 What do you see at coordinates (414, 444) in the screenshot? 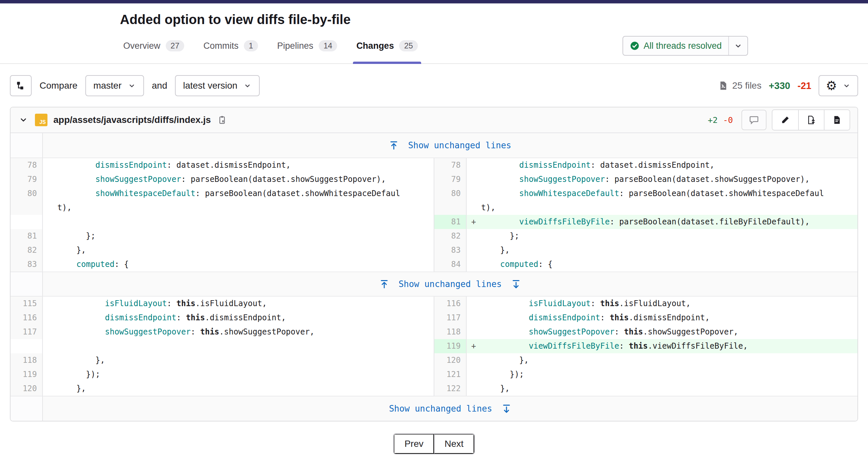
I see `prev-file-button: Prev` at bounding box center [414, 444].